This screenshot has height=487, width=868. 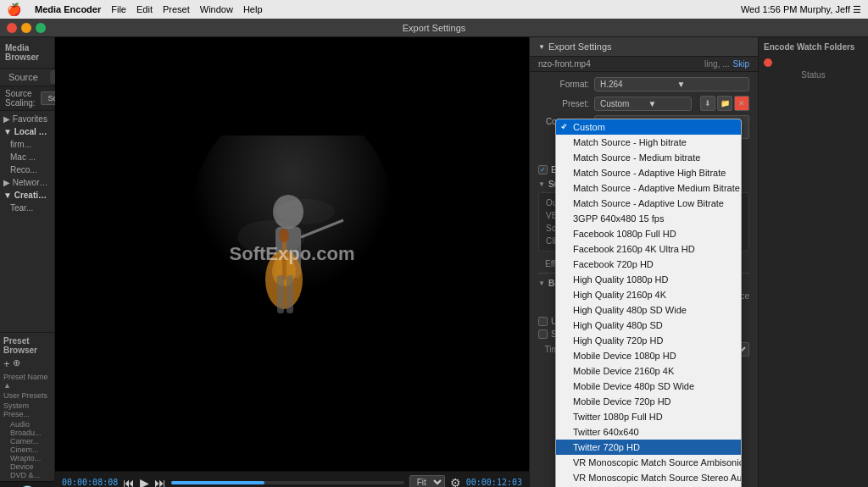 What do you see at coordinates (27, 484) in the screenshot?
I see `sidebar-bottom-bar: 💿` at bounding box center [27, 484].